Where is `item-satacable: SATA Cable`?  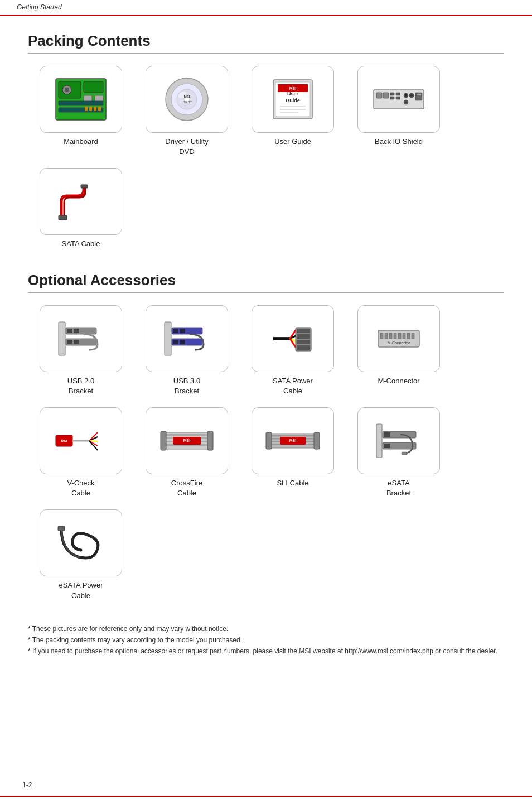 item-satacable: SATA Cable is located at coordinates (81, 209).